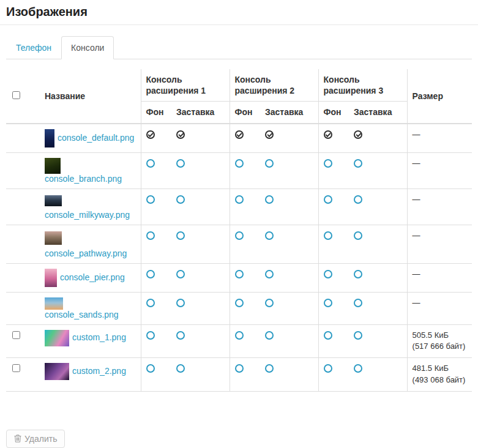 Image resolution: width=478 pixels, height=448 pixels. Describe the element at coordinates (92, 277) in the screenshot. I see `file-link: console_pier.png` at that location.